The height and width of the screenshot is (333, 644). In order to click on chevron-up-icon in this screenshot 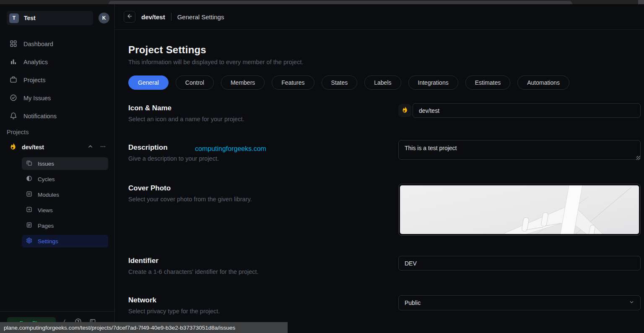, I will do `click(91, 147)`.